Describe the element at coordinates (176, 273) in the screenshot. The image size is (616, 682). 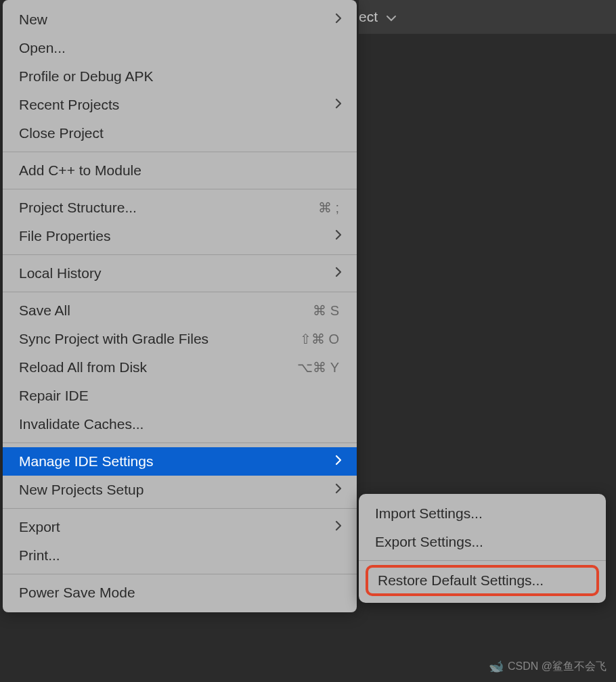
I see `menu-item-label: Local History` at that location.